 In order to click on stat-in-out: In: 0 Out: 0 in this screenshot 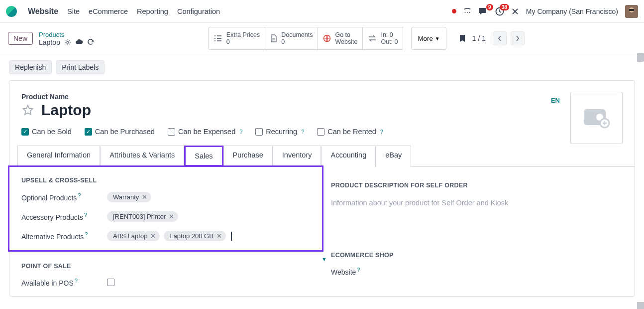, I will do `click(383, 38)`.